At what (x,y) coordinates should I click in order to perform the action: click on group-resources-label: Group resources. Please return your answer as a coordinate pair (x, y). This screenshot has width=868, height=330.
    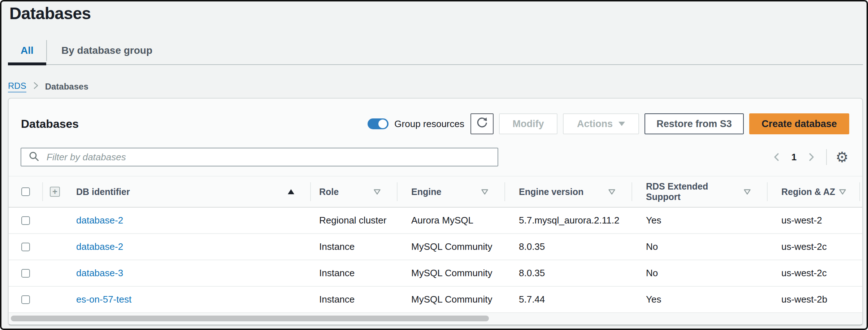
    Looking at the image, I should click on (429, 124).